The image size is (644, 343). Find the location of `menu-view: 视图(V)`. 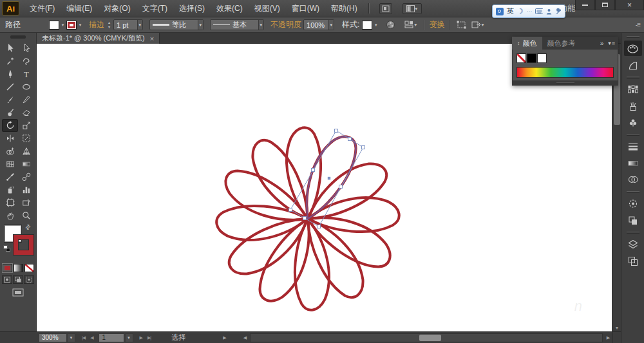

menu-view: 视图(V) is located at coordinates (267, 8).